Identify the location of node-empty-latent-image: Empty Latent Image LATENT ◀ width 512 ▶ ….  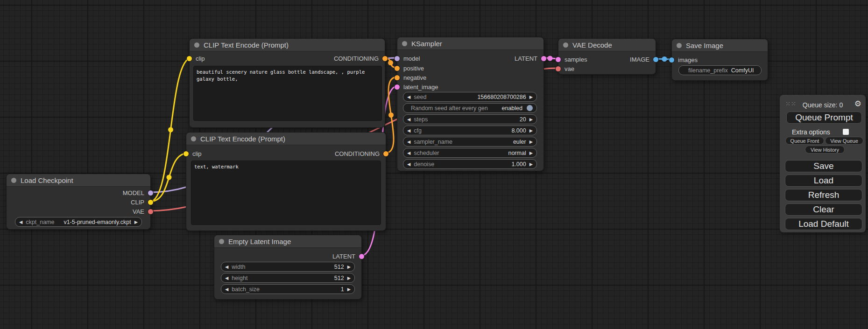
(288, 267).